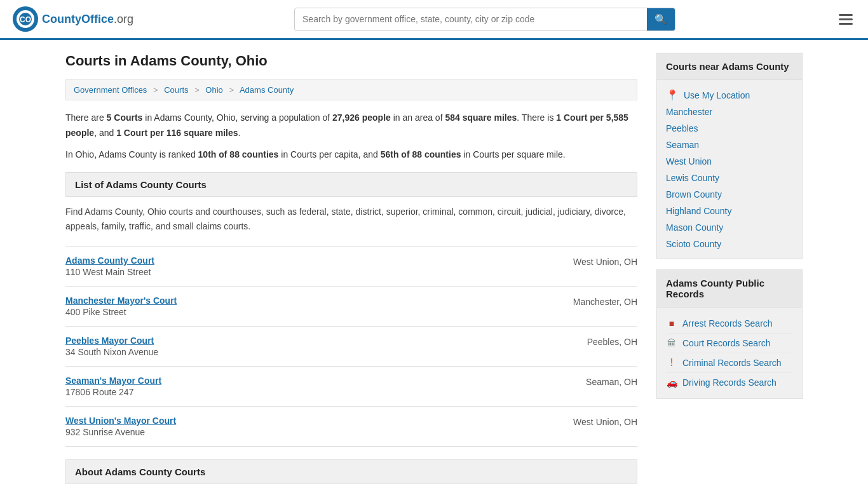 This screenshot has height=488, width=868. Describe the element at coordinates (121, 312) in the screenshot. I see `court-address-1: 400 Pike Street` at that location.